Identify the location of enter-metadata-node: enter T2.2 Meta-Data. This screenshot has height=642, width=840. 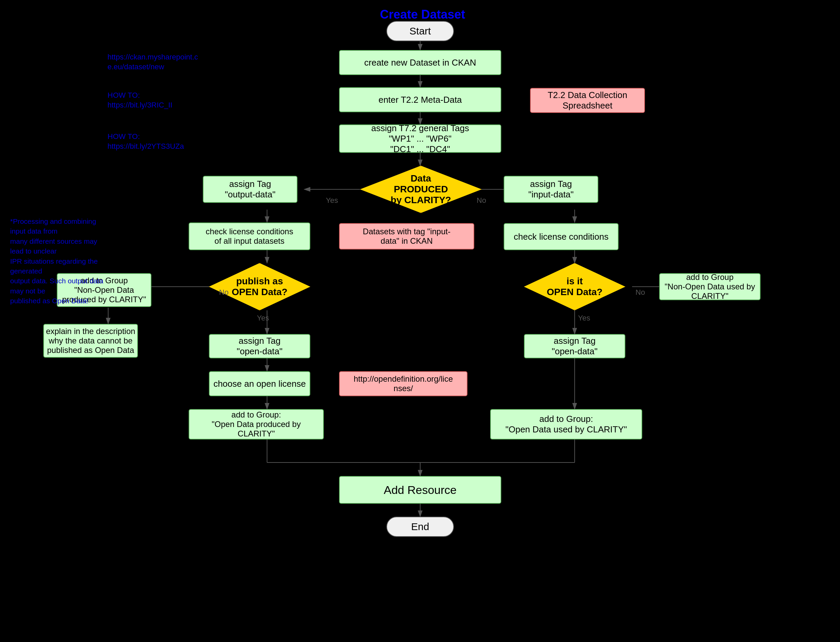
(420, 100).